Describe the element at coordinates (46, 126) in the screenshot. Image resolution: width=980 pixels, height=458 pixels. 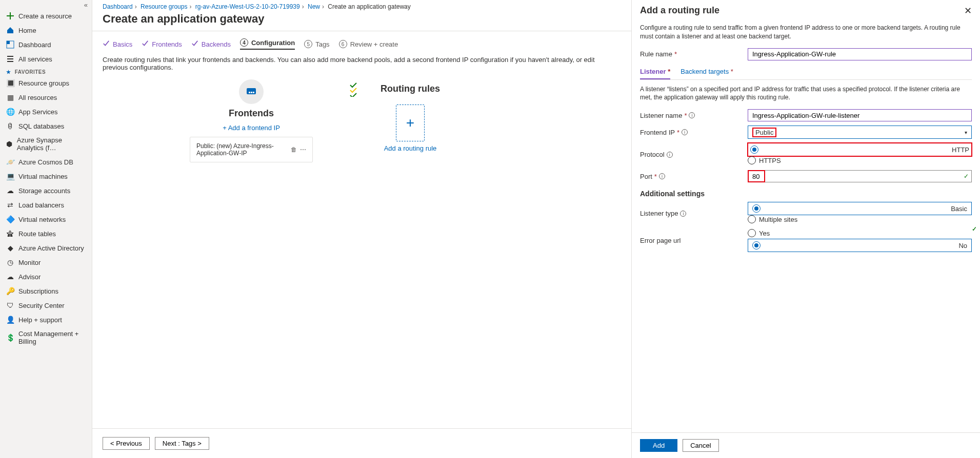
I see `nav-sql-databases: 🛢SQL databases` at that location.